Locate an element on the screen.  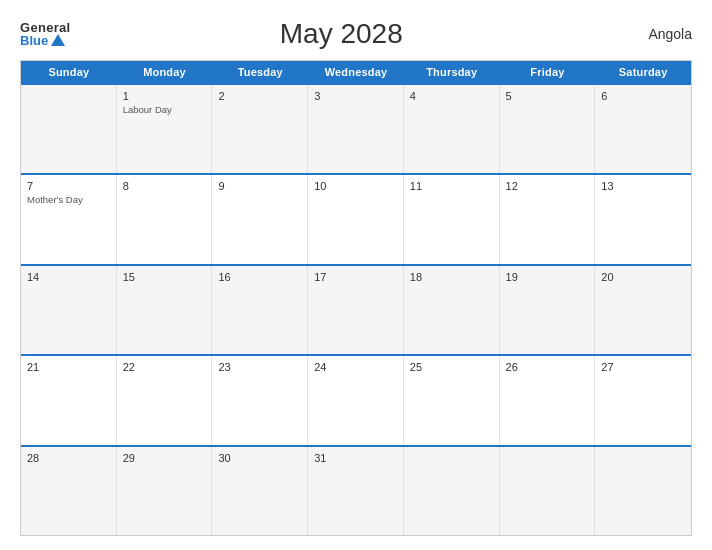
day-number: 16 is located at coordinates (260, 277).